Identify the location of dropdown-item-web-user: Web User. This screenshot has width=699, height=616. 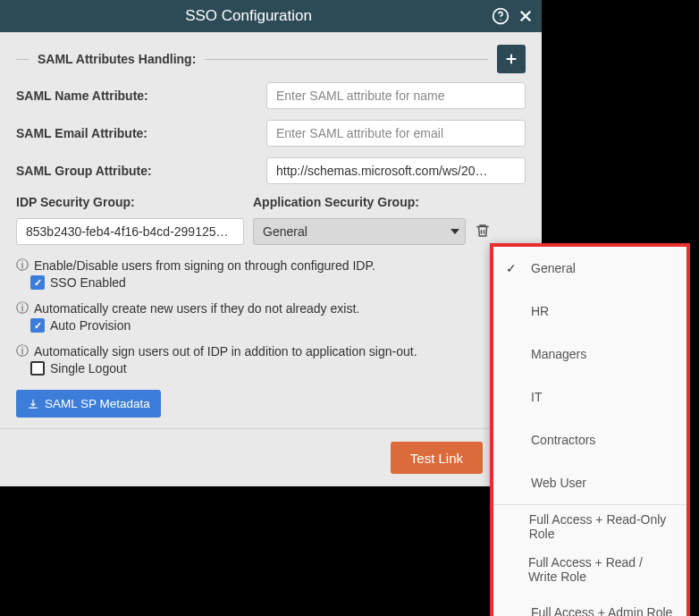
(590, 483).